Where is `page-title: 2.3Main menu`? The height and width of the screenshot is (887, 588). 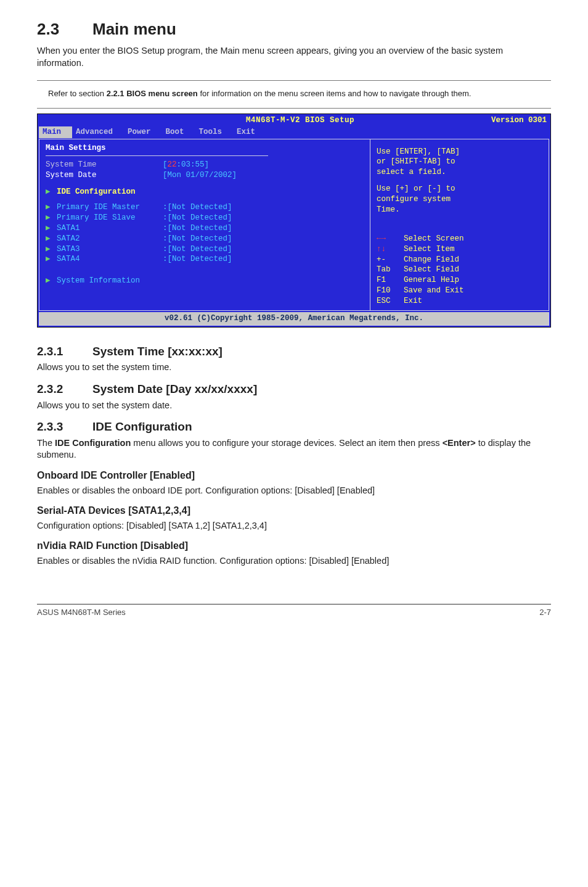 page-title: 2.3Main menu is located at coordinates (294, 30).